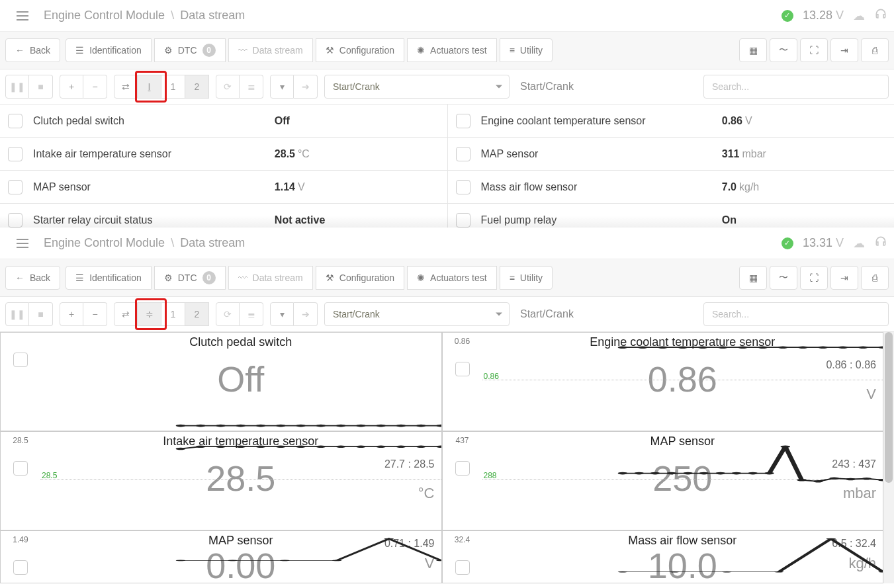 This screenshot has width=894, height=588. Describe the element at coordinates (224, 216) in the screenshot. I see `list-item: Starter relay circuit statusNot active` at that location.